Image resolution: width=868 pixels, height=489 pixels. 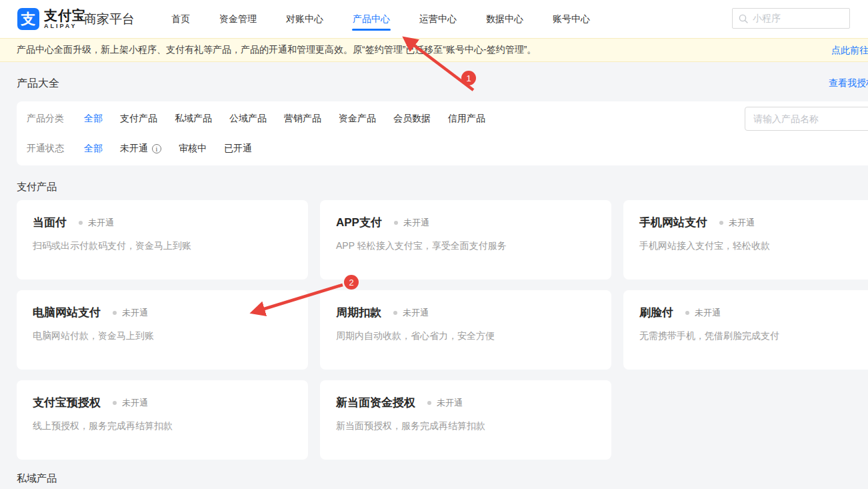 What do you see at coordinates (359, 223) in the screenshot?
I see `product-name: APP支付` at bounding box center [359, 223].